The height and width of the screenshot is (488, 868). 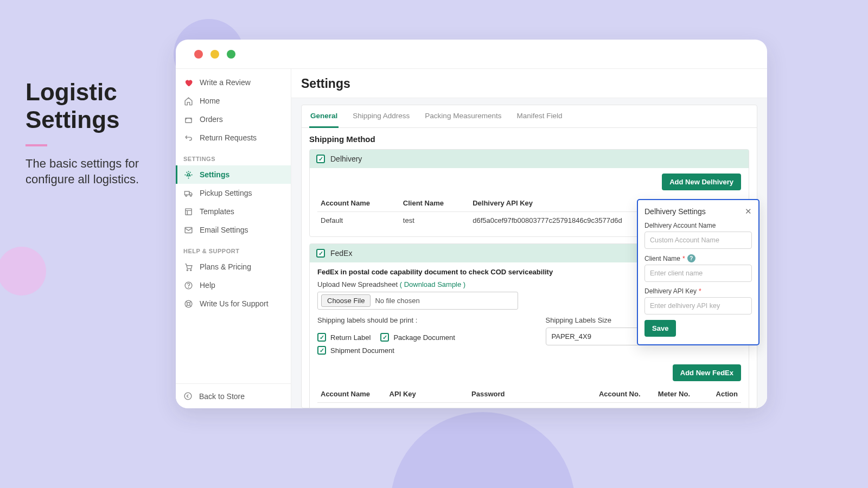 What do you see at coordinates (529, 397) in the screenshot?
I see `fedex-table: Account Name API Key Password Account No…` at bounding box center [529, 397].